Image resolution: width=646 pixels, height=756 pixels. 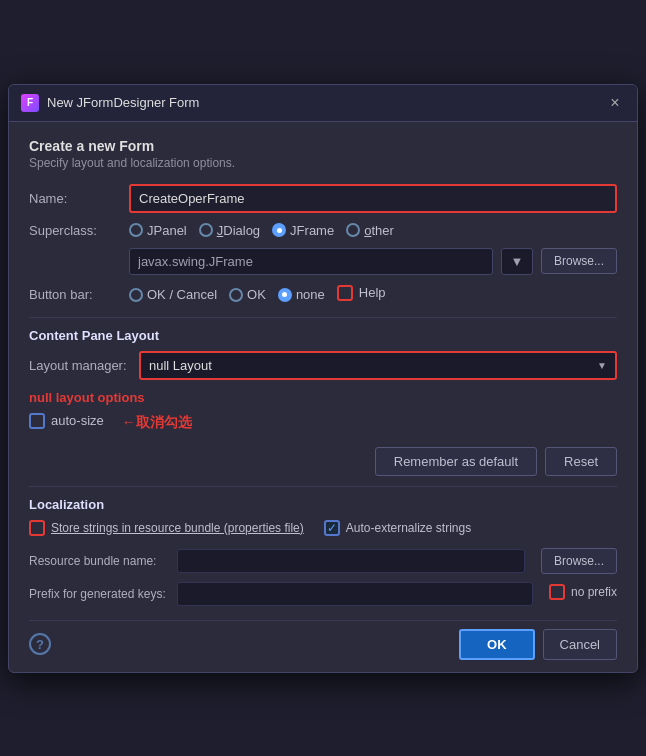 I want to click on prefix-label: Prefix for generated keys:, so click(x=99, y=594).